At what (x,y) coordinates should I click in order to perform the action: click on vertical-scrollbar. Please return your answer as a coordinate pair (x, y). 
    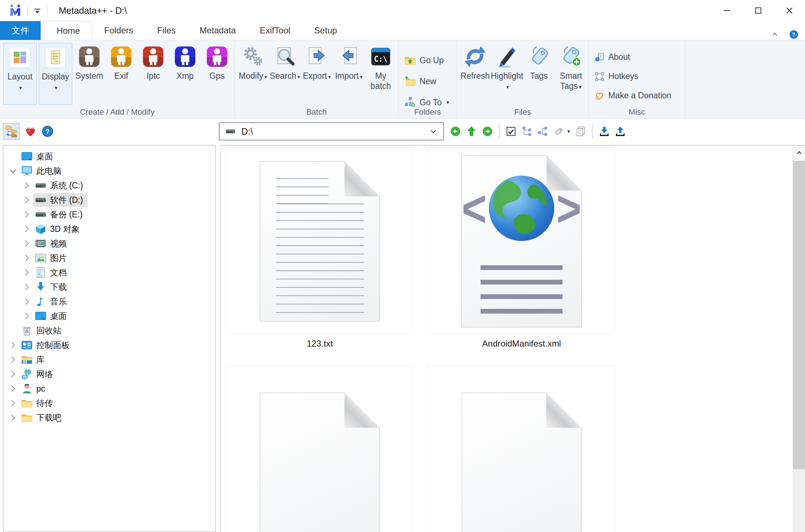
    Looking at the image, I should click on (799, 339).